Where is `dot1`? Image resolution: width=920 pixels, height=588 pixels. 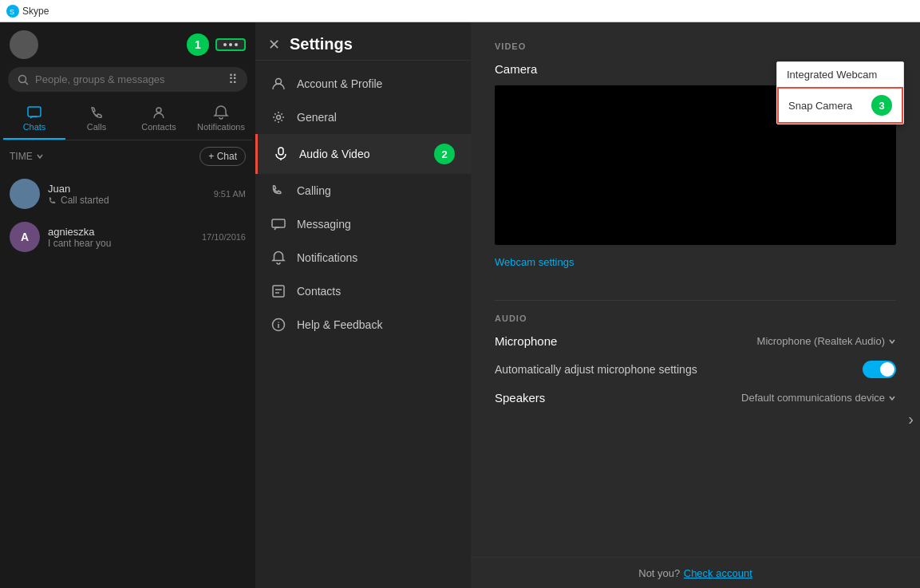
dot1 is located at coordinates (225, 45).